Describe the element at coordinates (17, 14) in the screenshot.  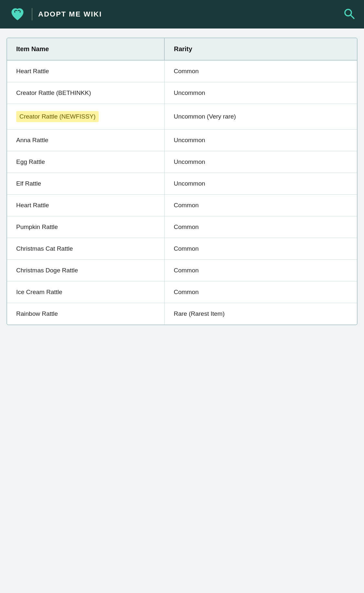
I see `logo-icon` at that location.